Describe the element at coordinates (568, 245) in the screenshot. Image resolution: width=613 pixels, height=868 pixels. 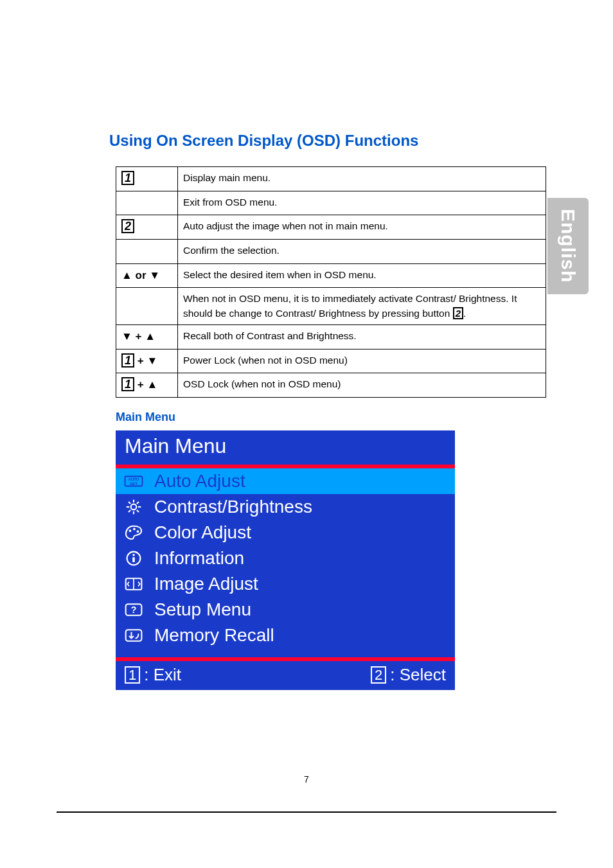
I see `language-tab-label: English` at that location.